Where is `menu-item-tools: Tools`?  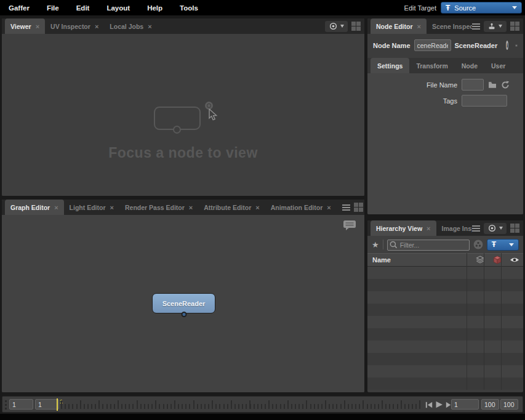 menu-item-tools: Tools is located at coordinates (189, 8).